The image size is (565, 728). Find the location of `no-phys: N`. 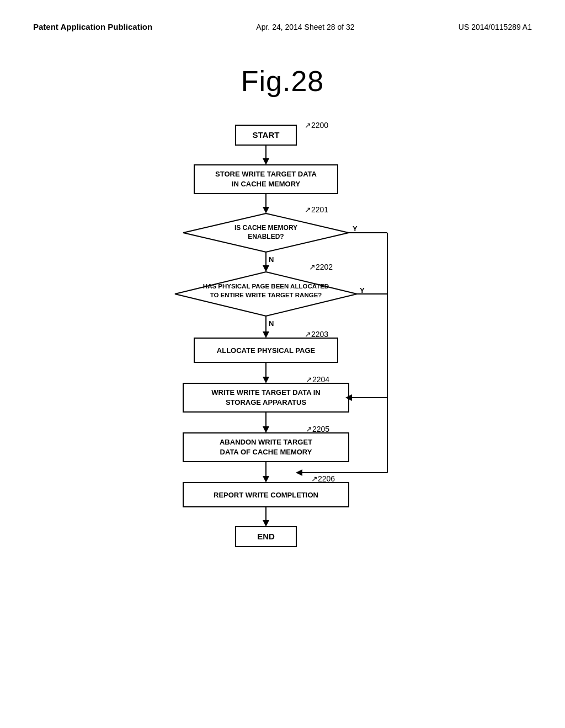

no-phys: N is located at coordinates (271, 323).